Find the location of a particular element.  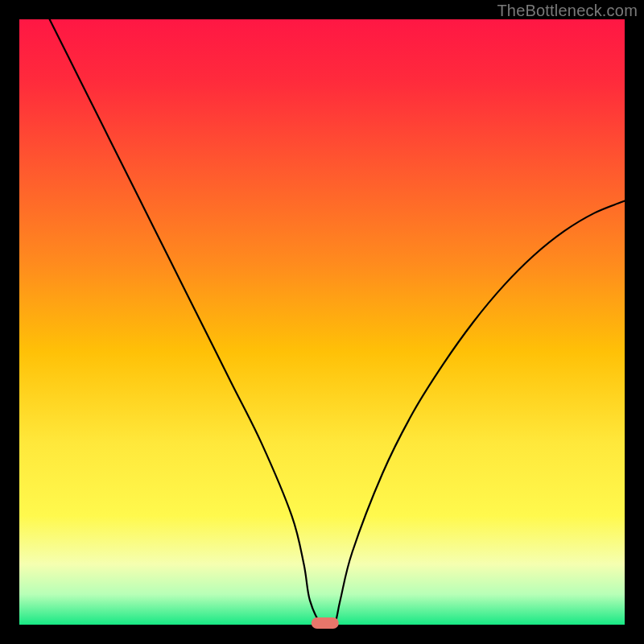

optimum-marker is located at coordinates (325, 623).